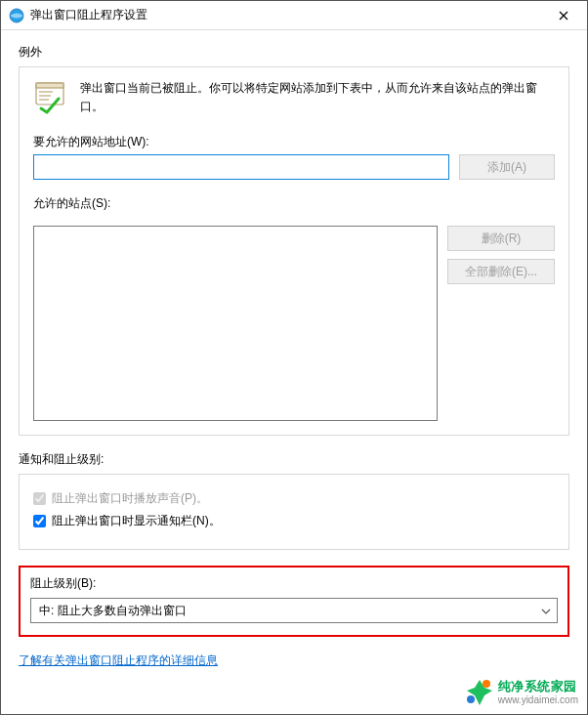 The height and width of the screenshot is (715, 588). Describe the element at coordinates (294, 522) in the screenshot. I see `show-infobar-row: 阻止弹出窗口时显示通知栏(N)。` at that location.